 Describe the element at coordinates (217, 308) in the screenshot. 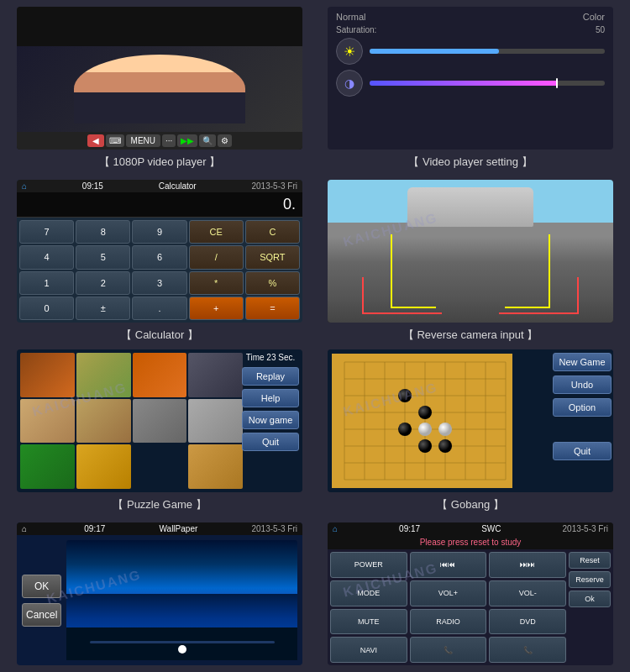

I see `calc-btn-plus: +` at that location.